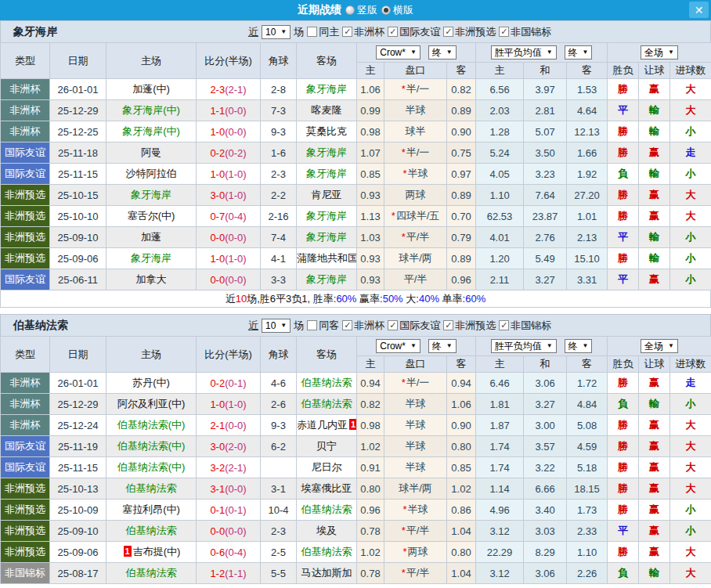 This screenshot has width=711, height=588. Describe the element at coordinates (371, 468) in the screenshot. I see `cell-asian-home-odds: 0.91` at that location.